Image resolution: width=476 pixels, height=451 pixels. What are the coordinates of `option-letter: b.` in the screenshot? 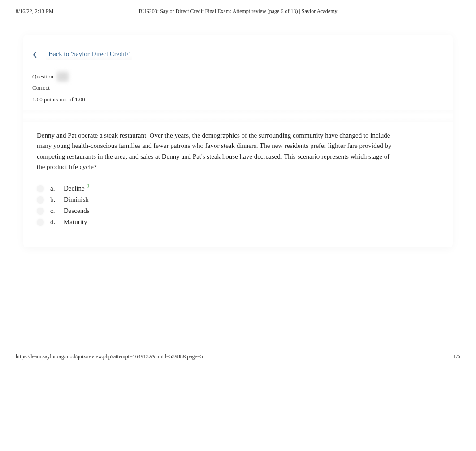 It's located at (54, 200).